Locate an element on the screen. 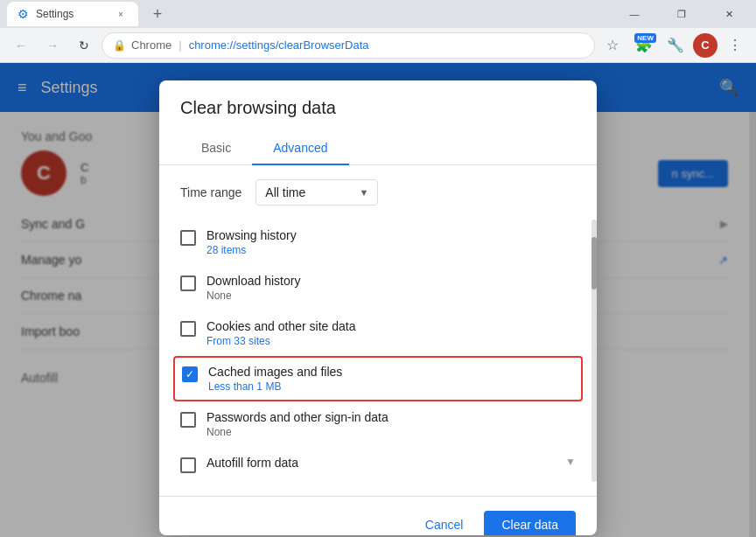  time-range-label: Time range is located at coordinates (211, 192).